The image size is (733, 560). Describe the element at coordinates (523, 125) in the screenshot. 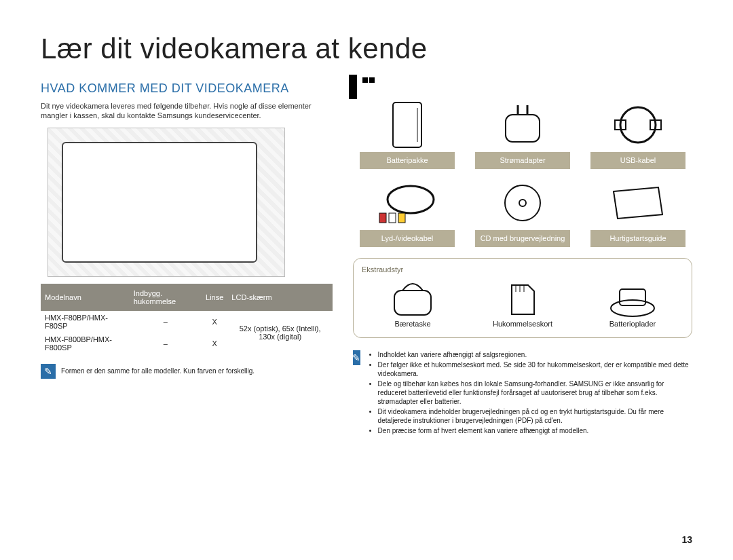

I see `power-adapter-icon` at that location.